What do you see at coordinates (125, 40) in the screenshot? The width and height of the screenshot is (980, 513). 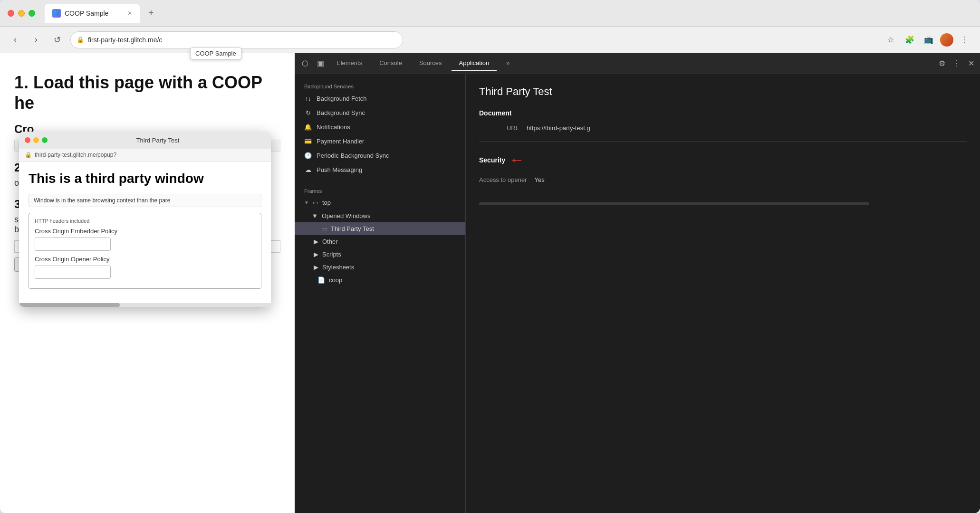 I see `url-text: first-party-test.glitch.me/c` at bounding box center [125, 40].